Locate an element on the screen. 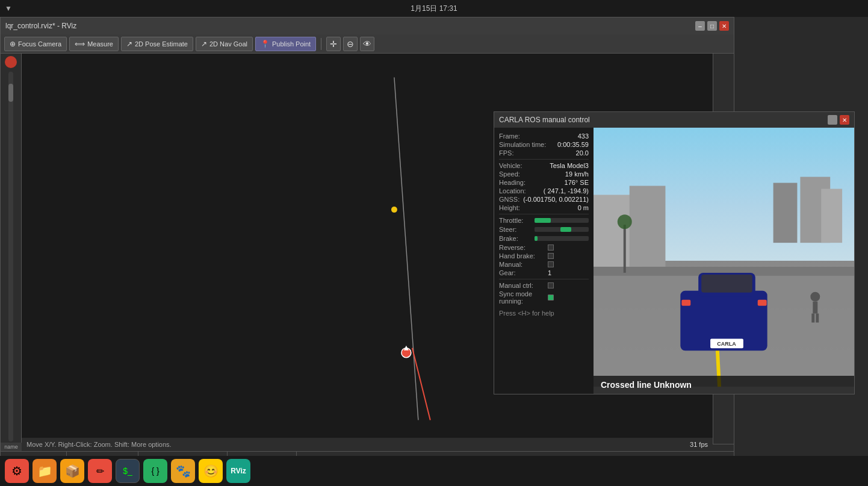 The image size is (868, 486). throttle-gauge-fill is located at coordinates (543, 220).